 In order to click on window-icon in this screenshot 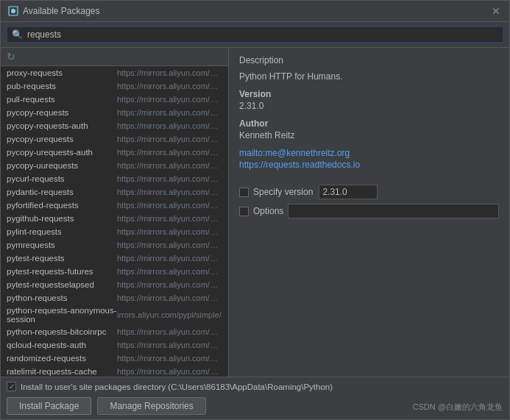, I will do `click(13, 11)`.